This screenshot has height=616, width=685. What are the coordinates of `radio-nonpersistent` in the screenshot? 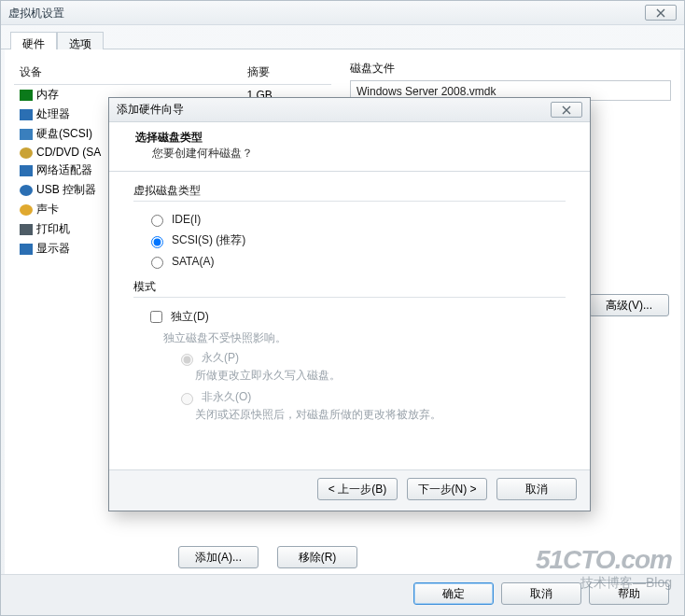 It's located at (187, 399).